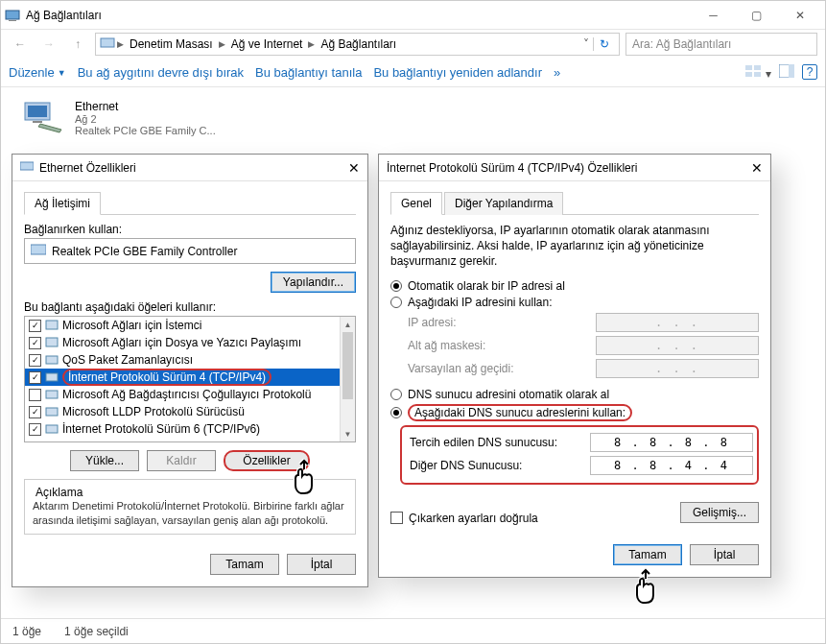 Image resolution: width=826 pixels, height=644 pixels. Describe the element at coordinates (677, 369) in the screenshot. I see `gateway-field: . . .` at that location.